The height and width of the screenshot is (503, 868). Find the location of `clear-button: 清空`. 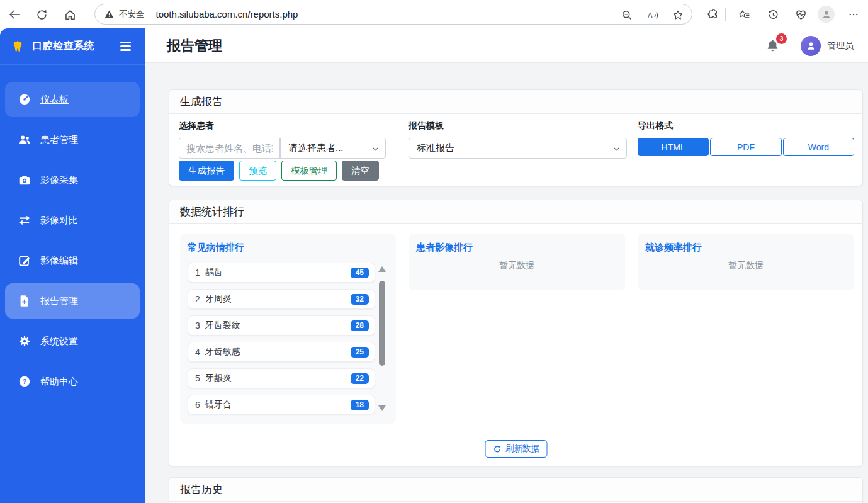

clear-button: 清空 is located at coordinates (360, 171).